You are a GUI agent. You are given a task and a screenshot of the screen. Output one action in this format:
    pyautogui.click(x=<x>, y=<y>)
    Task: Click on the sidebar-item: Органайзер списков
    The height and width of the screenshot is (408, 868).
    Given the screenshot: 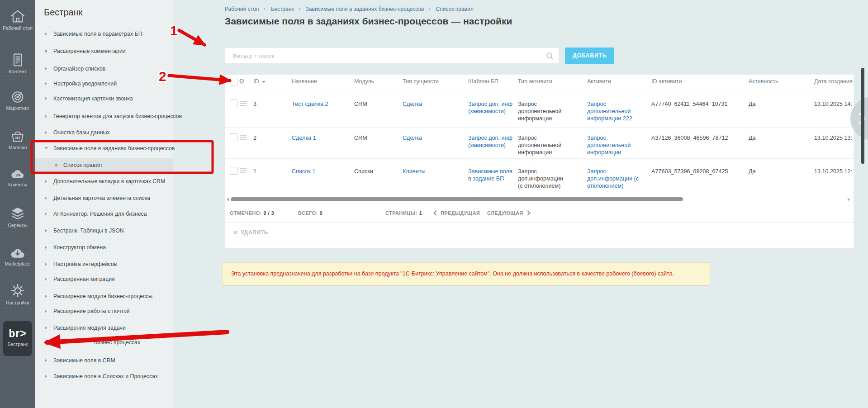 What is the action you would take?
    pyautogui.click(x=104, y=69)
    